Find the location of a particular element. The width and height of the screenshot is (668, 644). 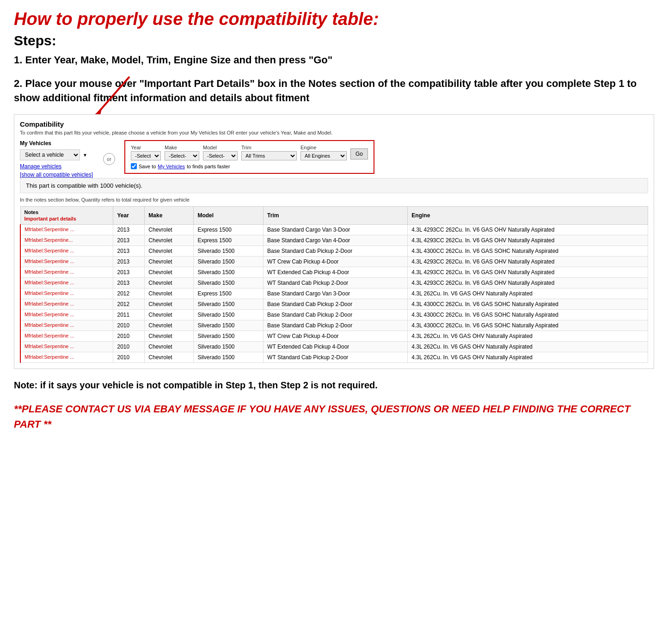

step2-text: 2. Place your mouse over "Important Part… is located at coordinates (334, 91).